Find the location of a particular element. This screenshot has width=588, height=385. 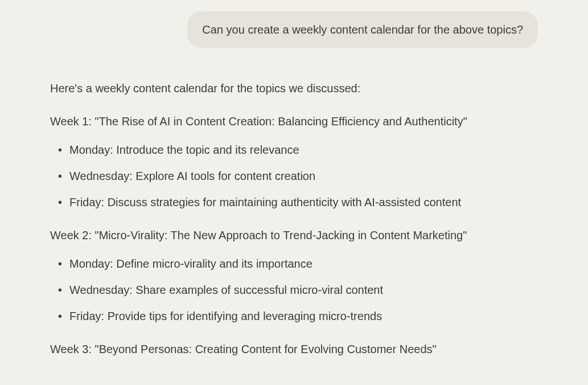

user-message: Can you create a weekly content calendar… is located at coordinates (363, 30).